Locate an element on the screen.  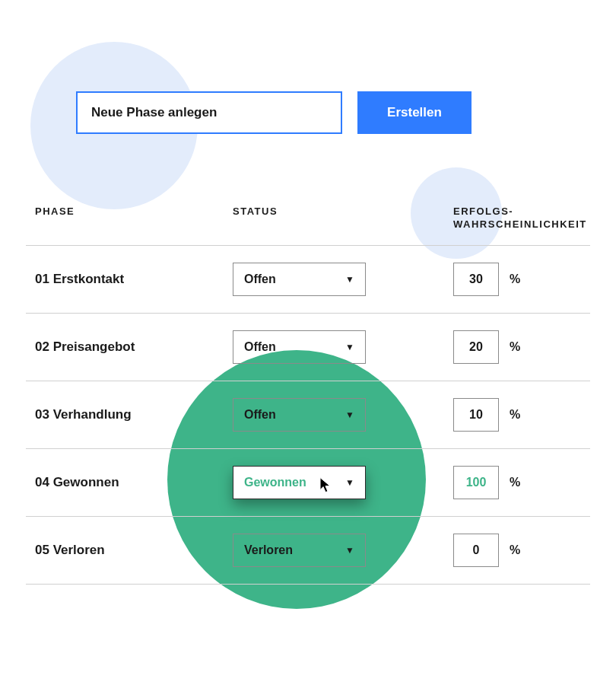
table-row: 05 Verloren Verloren ▼ % is located at coordinates (308, 551).